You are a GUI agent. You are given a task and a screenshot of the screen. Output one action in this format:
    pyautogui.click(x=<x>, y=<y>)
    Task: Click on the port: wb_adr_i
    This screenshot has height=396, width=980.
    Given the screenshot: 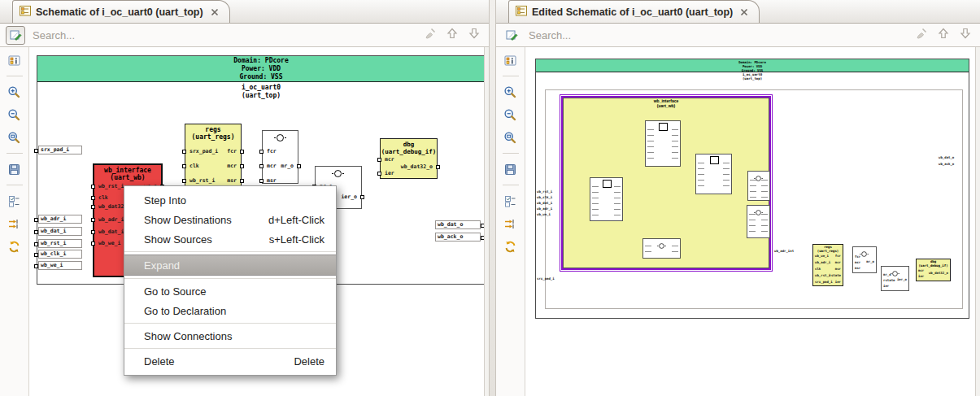 What is the action you would take?
    pyautogui.click(x=111, y=220)
    